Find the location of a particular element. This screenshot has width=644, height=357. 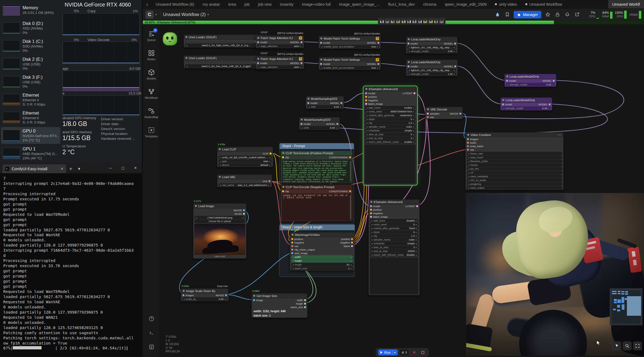

tab-unsaved-workflow: Unsaved Workflow is located at coordinates (544, 4).